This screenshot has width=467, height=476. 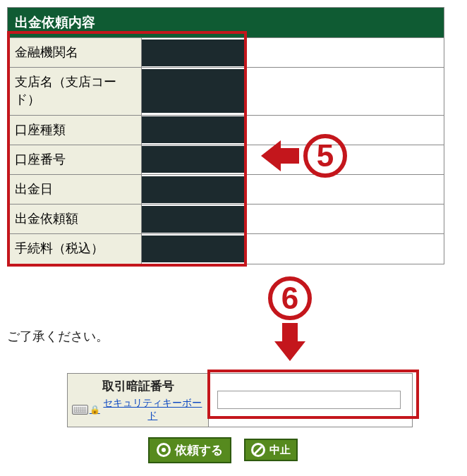 What do you see at coordinates (75, 189) in the screenshot?
I see `row-label-withdraw-date: 出金日` at bounding box center [75, 189].